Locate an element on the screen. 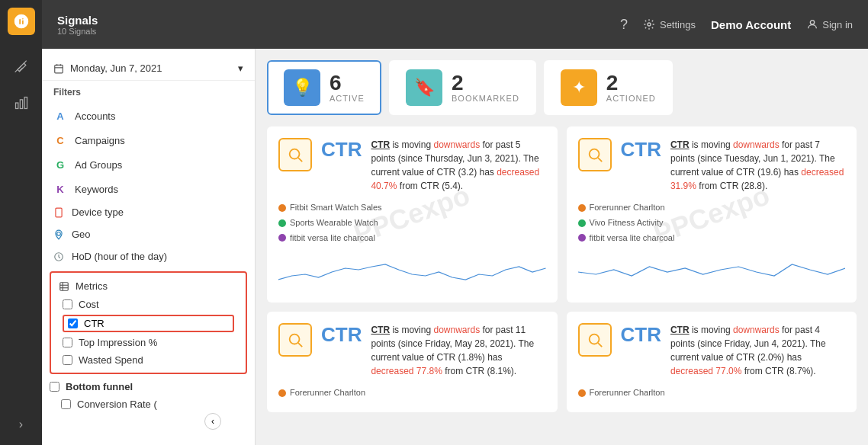 The width and height of the screenshot is (868, 445). bookmarked-label: BOOKMARKED is located at coordinates (485, 98).